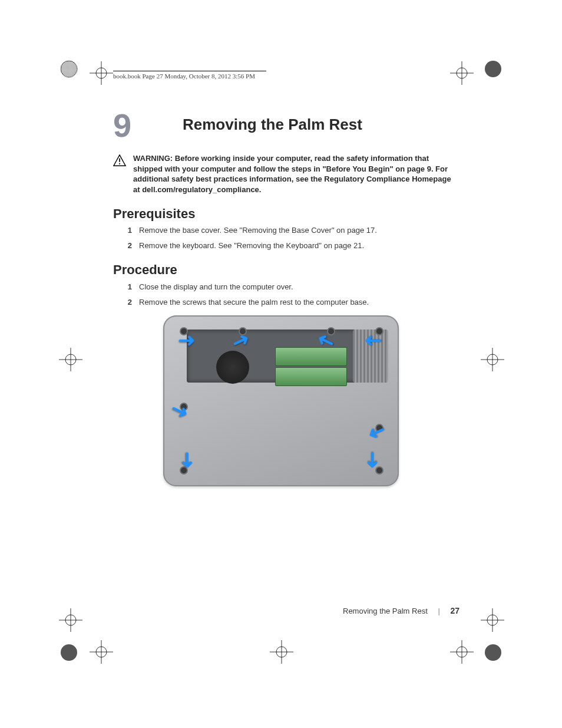 Image resolution: width=562 pixels, height=728 pixels. I want to click on list-text: Close the display and turn the computer …, so click(299, 287).